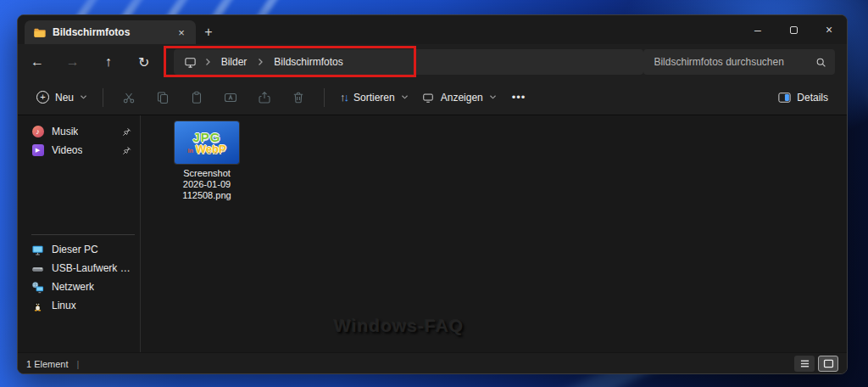 The width and height of the screenshot is (868, 387). I want to click on new-button: + Neu, so click(62, 97).